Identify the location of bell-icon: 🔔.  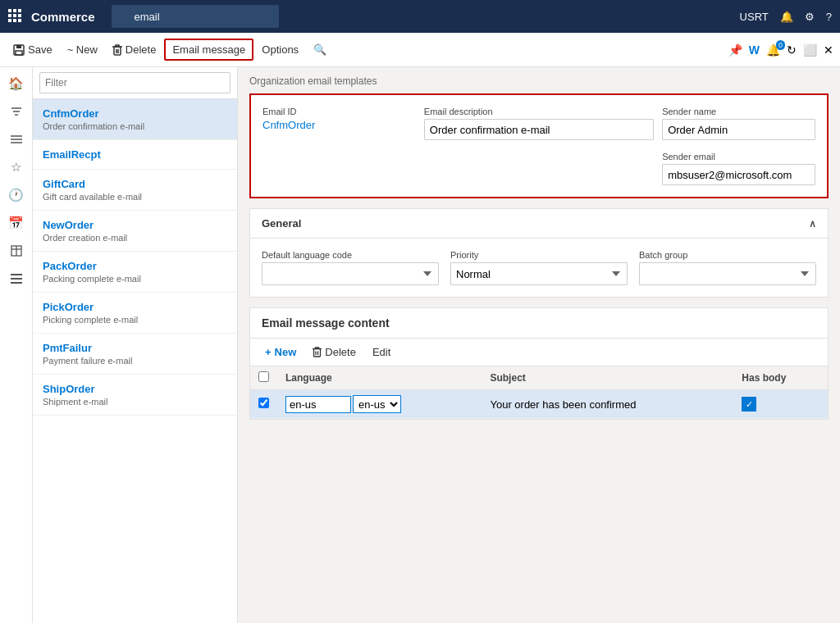
(787, 16).